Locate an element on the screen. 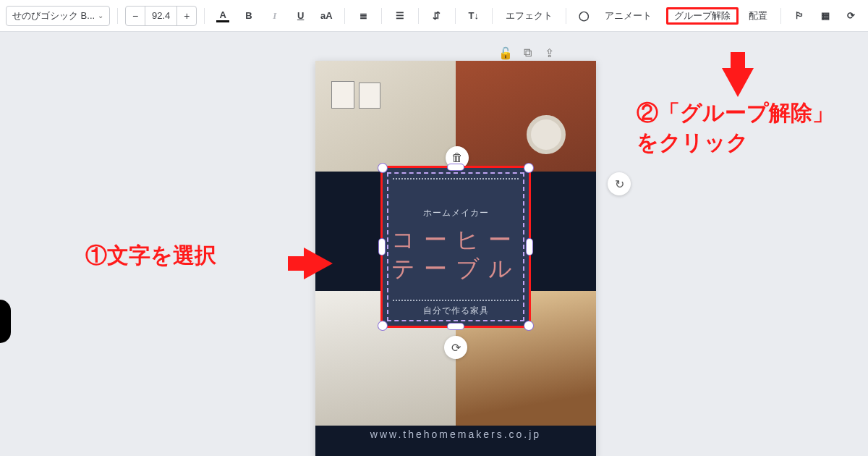  resize-handle-br is located at coordinates (529, 326).